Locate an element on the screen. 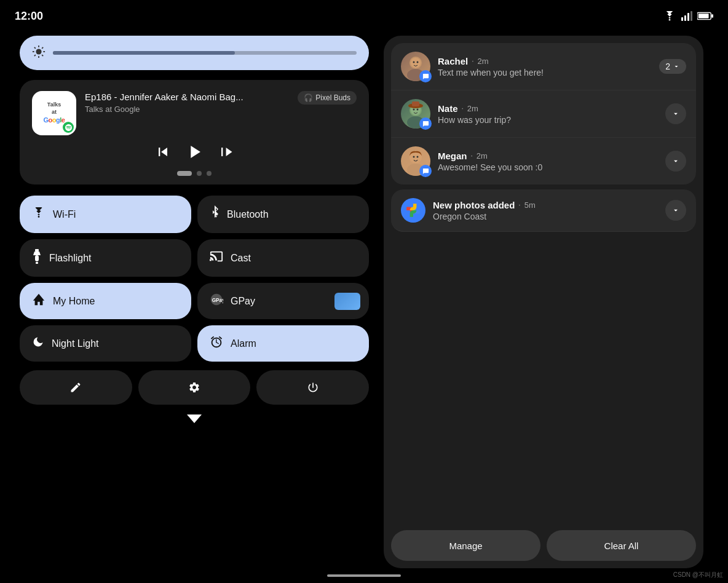 The image size is (728, 583). nate-name: Nate is located at coordinates (448, 108).